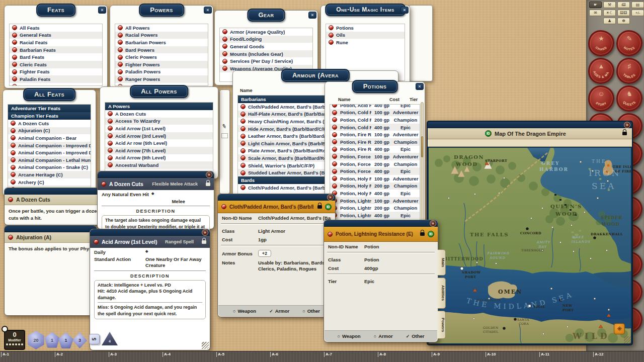 This screenshot has height=362, width=644. I want to click on settings-gear-button: ☸, so click(624, 21).